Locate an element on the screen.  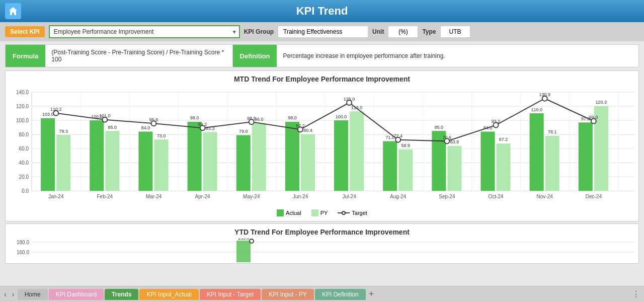
svg-text: 101.0 is located at coordinates (105, 116).